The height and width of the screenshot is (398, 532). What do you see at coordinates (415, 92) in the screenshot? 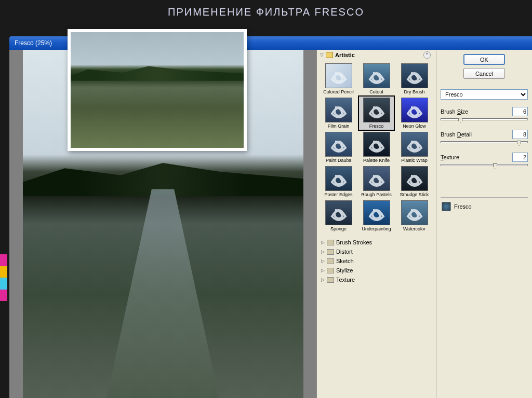
I see `thumb-label: Dry Brush` at bounding box center [415, 92].